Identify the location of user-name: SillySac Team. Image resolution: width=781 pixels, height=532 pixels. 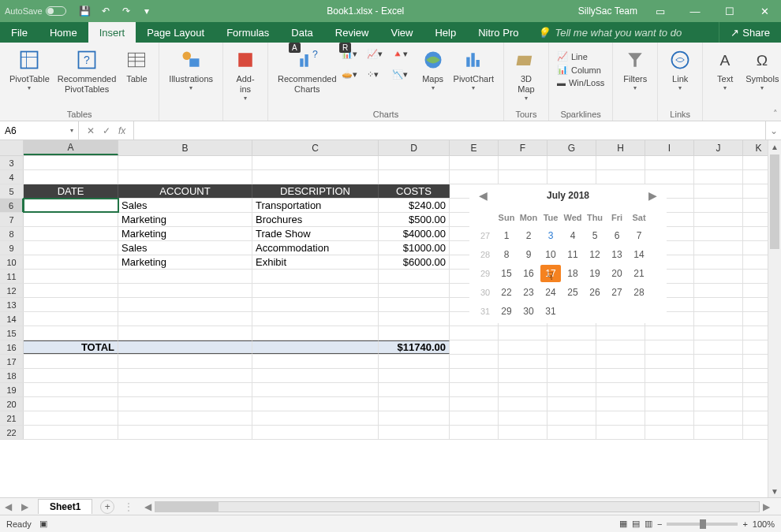
(607, 11).